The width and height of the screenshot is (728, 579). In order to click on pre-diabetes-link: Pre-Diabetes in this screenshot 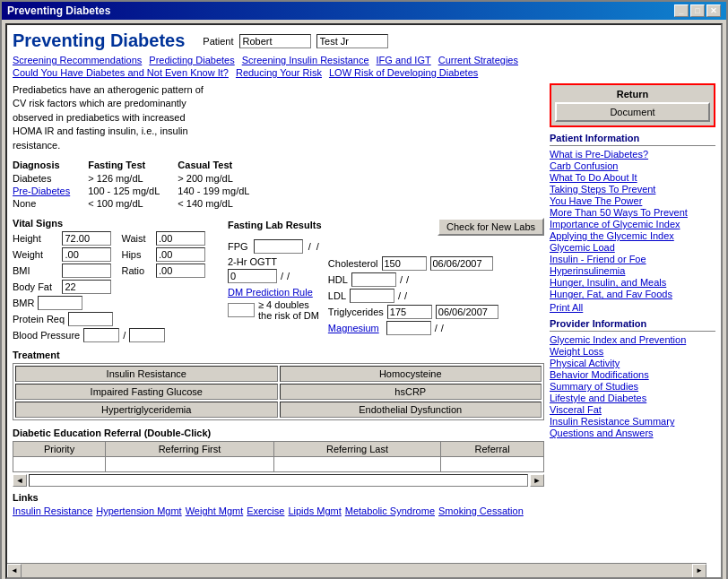, I will do `click(41, 191)`.